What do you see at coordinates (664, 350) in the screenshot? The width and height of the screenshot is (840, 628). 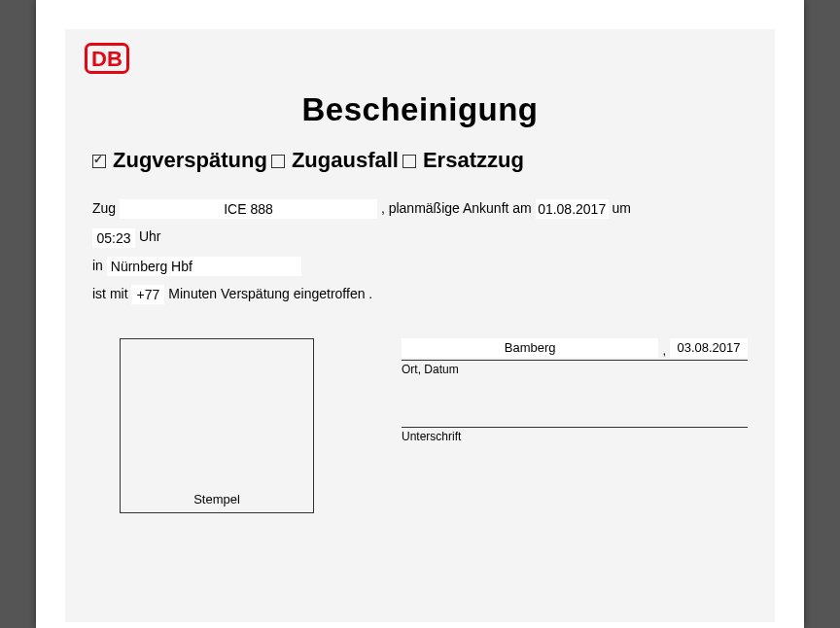 I see `label-comma: ,` at bounding box center [664, 350].